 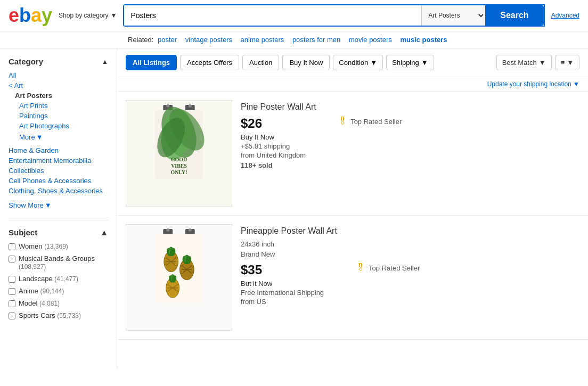 What do you see at coordinates (87, 15) in the screenshot?
I see `shop-by-category-button: Shop by category ▼` at bounding box center [87, 15].